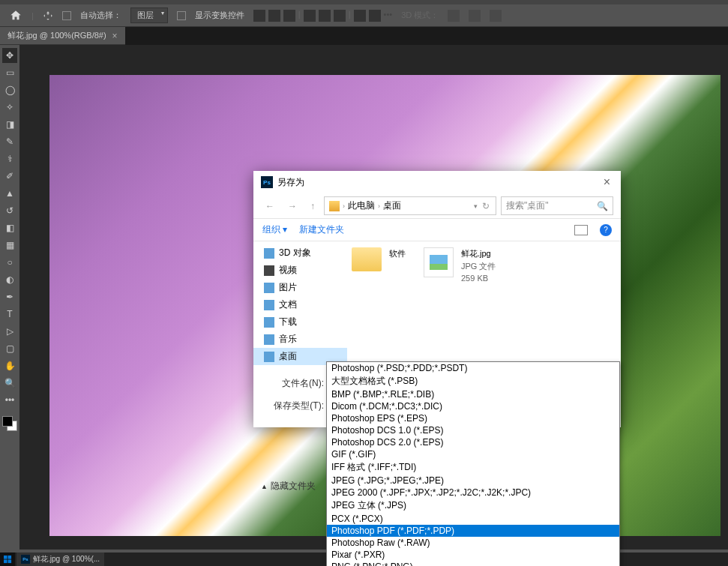 Image resolution: width=728 pixels, height=566 pixels. Describe the element at coordinates (10, 280) in the screenshot. I see `dodge-tool: ◐` at that location.